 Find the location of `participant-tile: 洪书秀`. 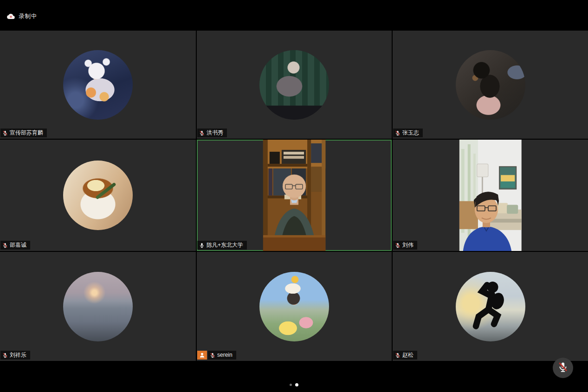

participant-tile: 洪书秀 is located at coordinates (294, 84).